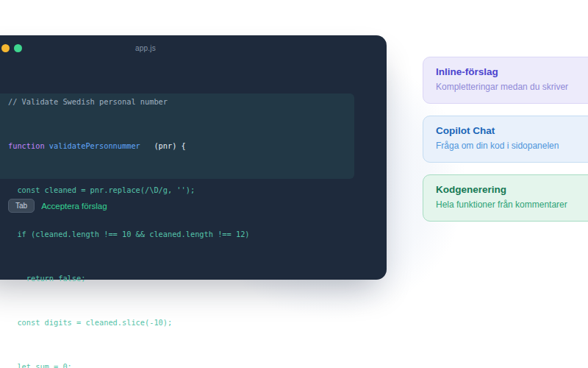 This screenshot has height=368, width=588. I want to click on feature-card-code-generation: Kodgenerering Hela funktioner från komme…, so click(506, 198).